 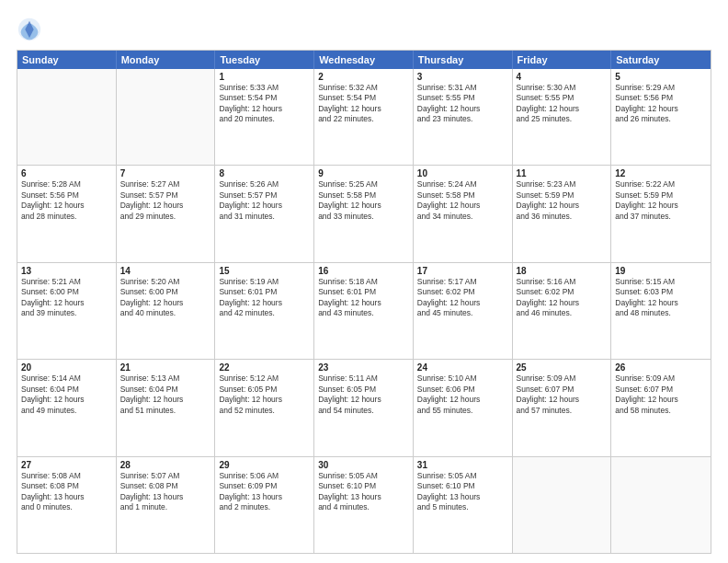 What do you see at coordinates (364, 505) in the screenshot?
I see `table-row: 30Sunrise: 5:05 AM Sunset: 6:10 PM Dayli…` at bounding box center [364, 505].